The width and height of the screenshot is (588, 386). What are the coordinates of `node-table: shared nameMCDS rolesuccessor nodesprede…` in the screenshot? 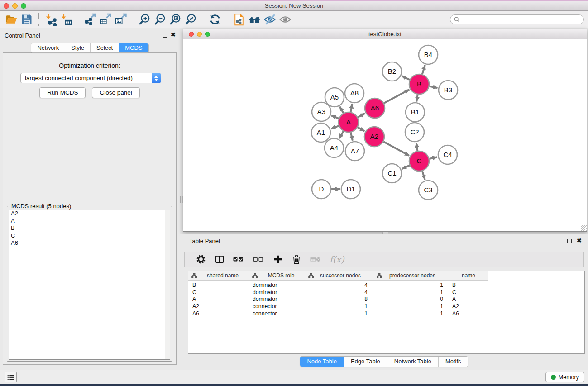 It's located at (387, 312).